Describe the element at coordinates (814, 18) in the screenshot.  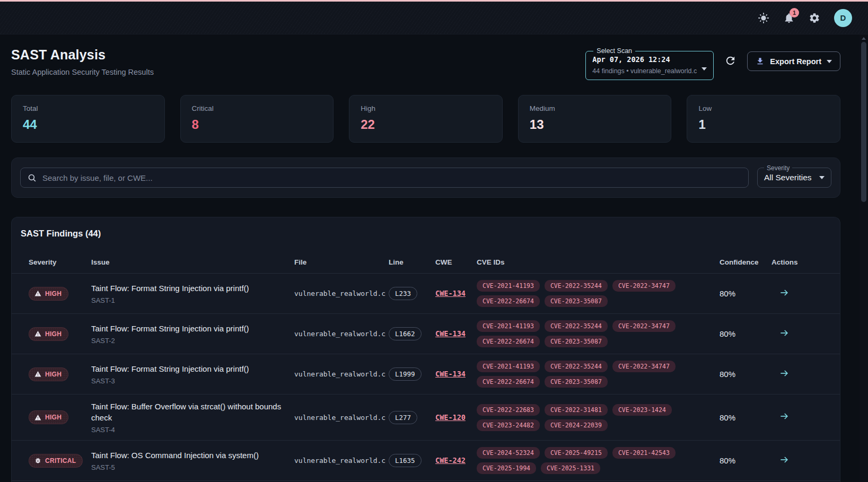
I see `gear-icon` at that location.